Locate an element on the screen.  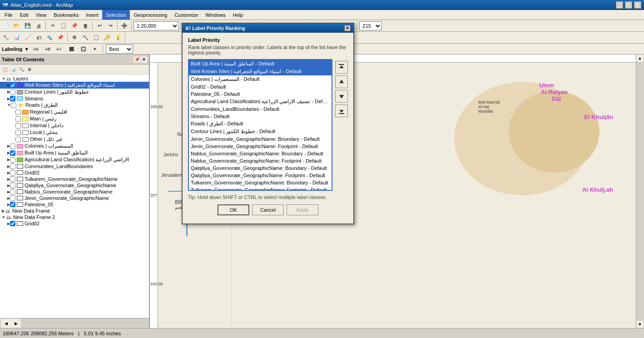
toc-item-colonies: ▶ Colonies | المستعمرات is located at coordinates (74, 146).